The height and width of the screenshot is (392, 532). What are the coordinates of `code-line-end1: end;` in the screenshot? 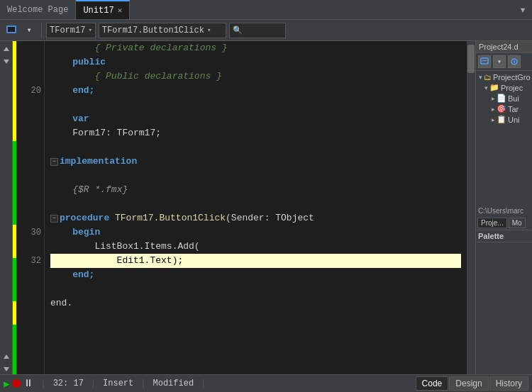 It's located at (255, 275).